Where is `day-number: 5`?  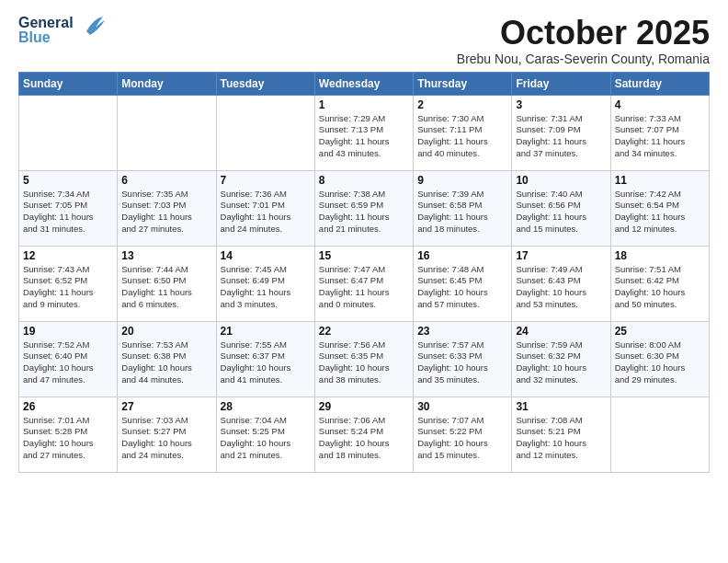 day-number: 5 is located at coordinates (68, 180).